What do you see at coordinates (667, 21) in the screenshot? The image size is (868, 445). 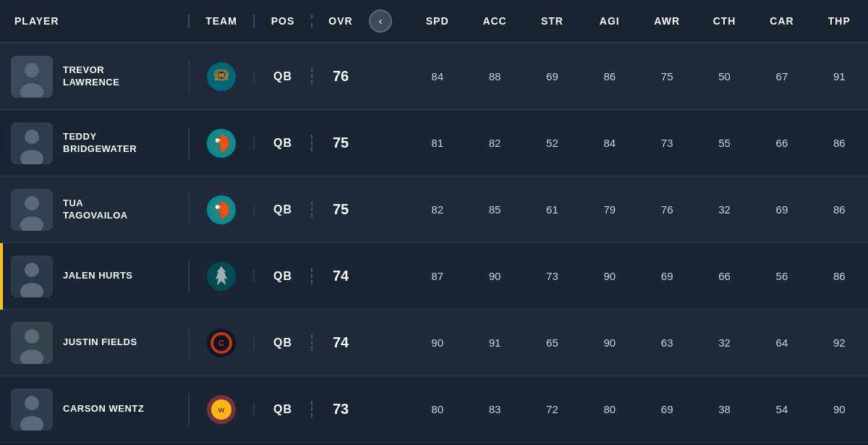 I see `header-awr: AWR` at bounding box center [667, 21].